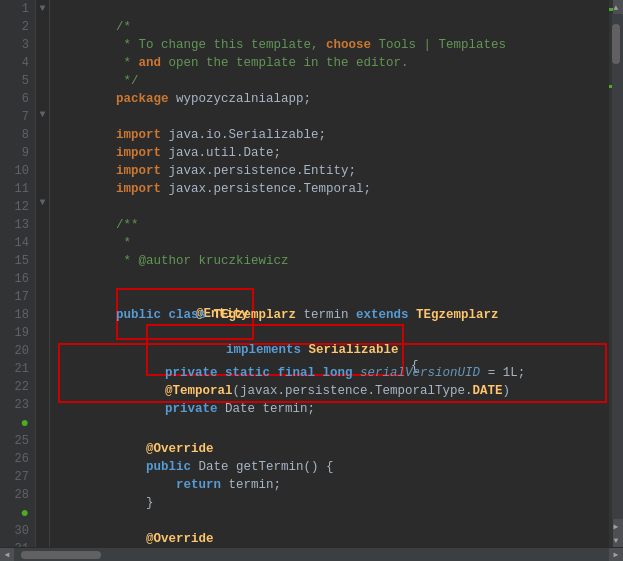 This screenshot has height=561, width=623. I want to click on code-line-12: /**, so click(332, 207).